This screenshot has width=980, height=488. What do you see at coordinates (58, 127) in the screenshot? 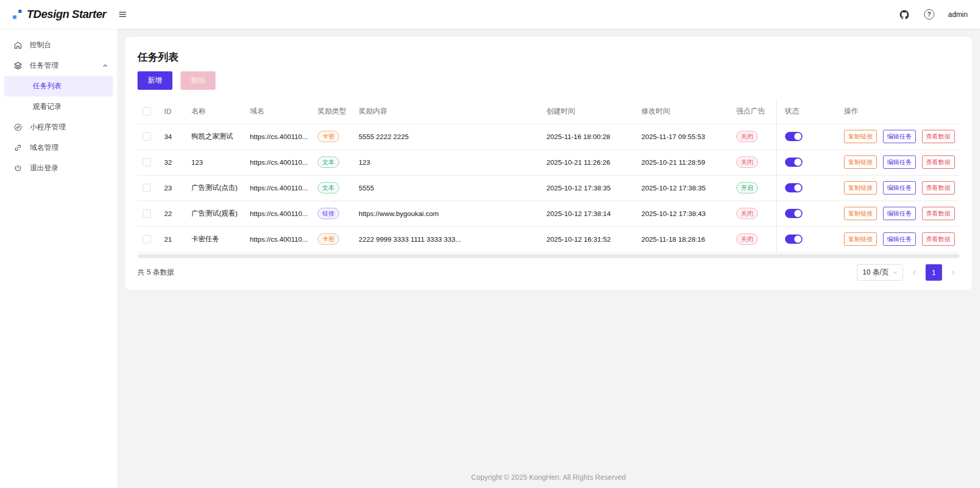
I see `sidebar-item-miniprogram: 小程序管理` at bounding box center [58, 127].